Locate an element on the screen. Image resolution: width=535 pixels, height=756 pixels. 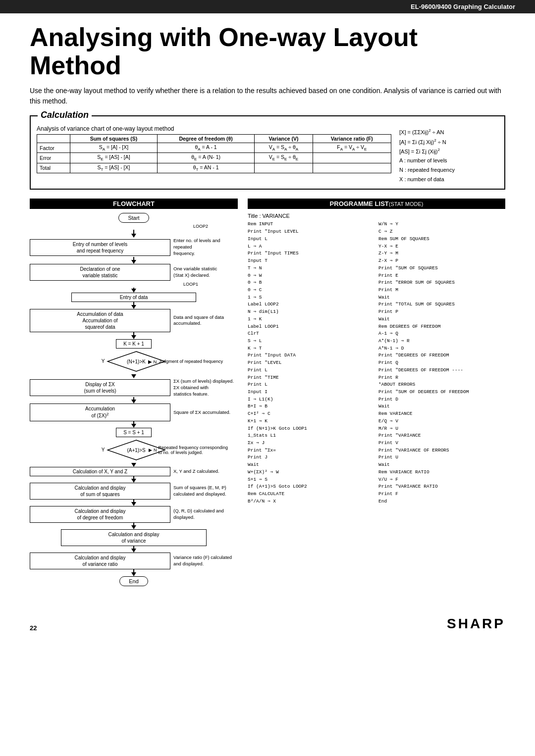
prog-line: Print "Input LEVEL is located at coordinates (311, 232).